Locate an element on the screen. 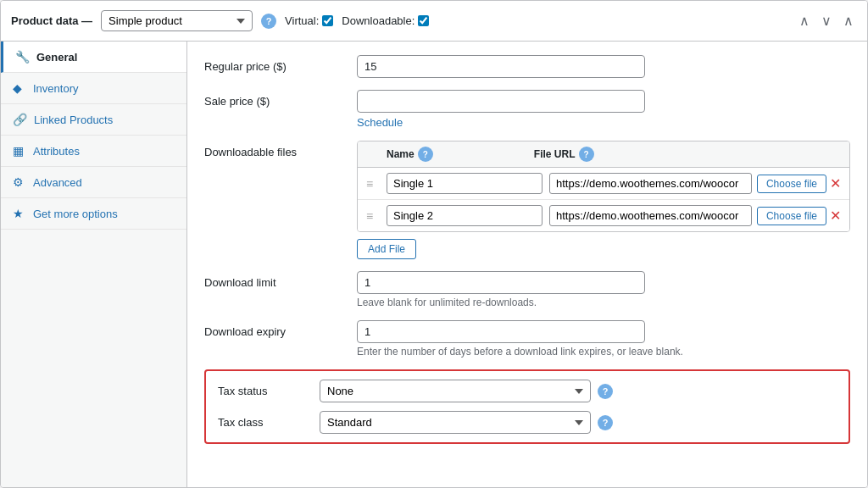 The image size is (868, 488). schedule-link: Schedule is located at coordinates (380, 122).